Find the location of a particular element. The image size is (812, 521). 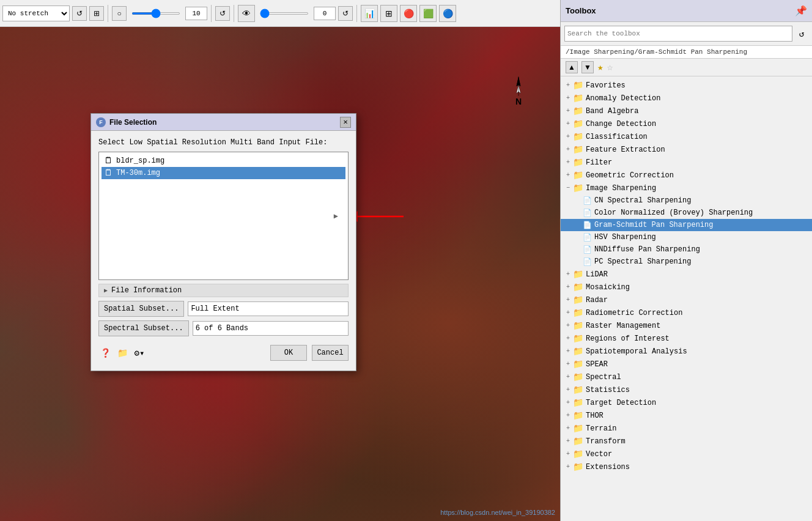

refresh-btn-1: ↺ is located at coordinates (79, 13).